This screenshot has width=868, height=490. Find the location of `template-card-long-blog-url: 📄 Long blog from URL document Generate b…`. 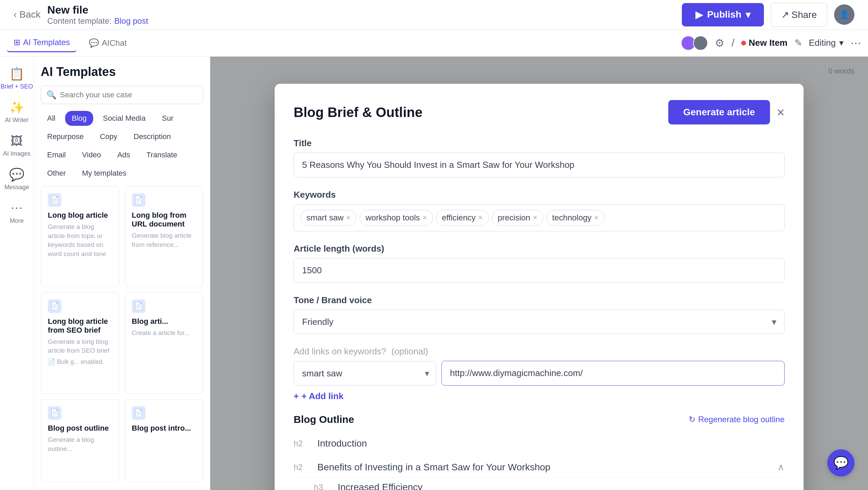

template-card-long-blog-url: 📄 Long blog from URL document Generate b… is located at coordinates (164, 237).